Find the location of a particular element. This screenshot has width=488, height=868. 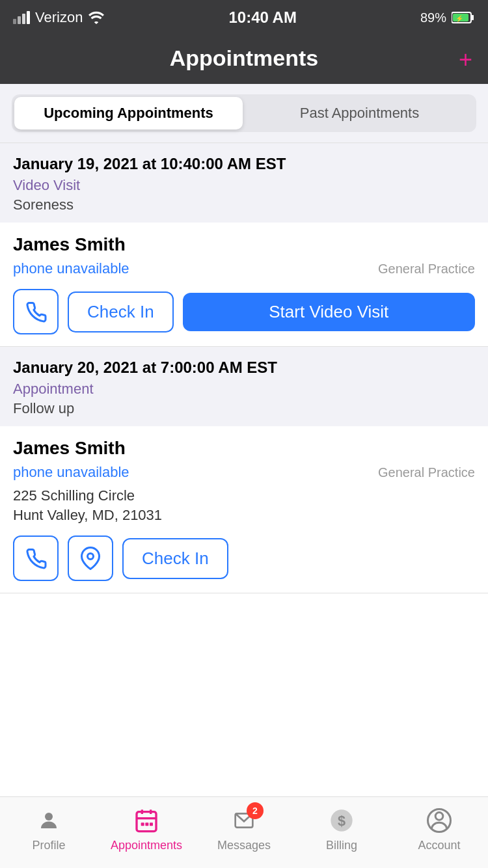

tab-profile: Profile is located at coordinates (49, 829).